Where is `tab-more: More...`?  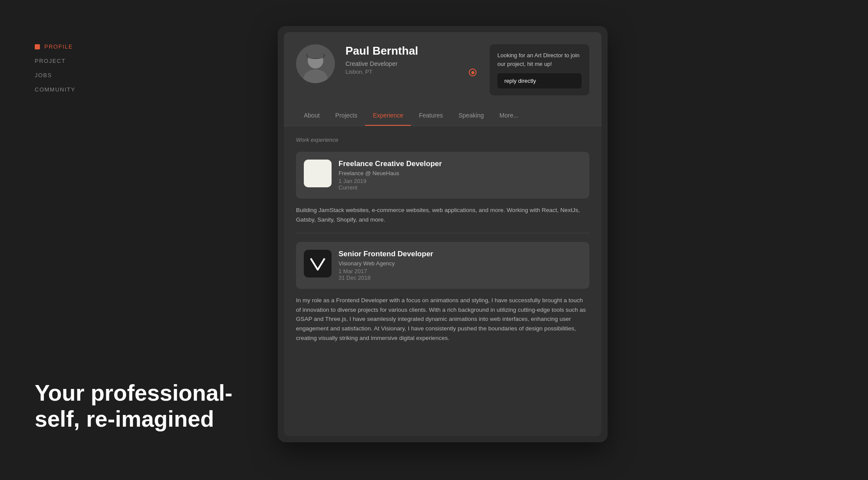 tab-more: More... is located at coordinates (509, 115).